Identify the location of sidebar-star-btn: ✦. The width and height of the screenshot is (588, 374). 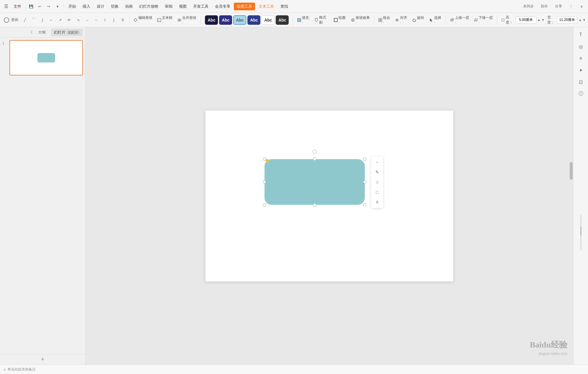
(581, 70).